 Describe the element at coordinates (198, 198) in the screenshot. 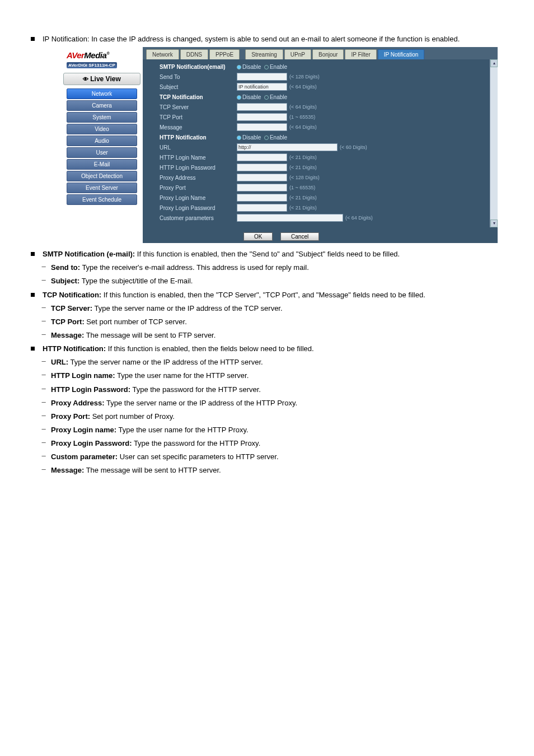

I see `proxy-login-name-label: Proxy Login Name` at that location.